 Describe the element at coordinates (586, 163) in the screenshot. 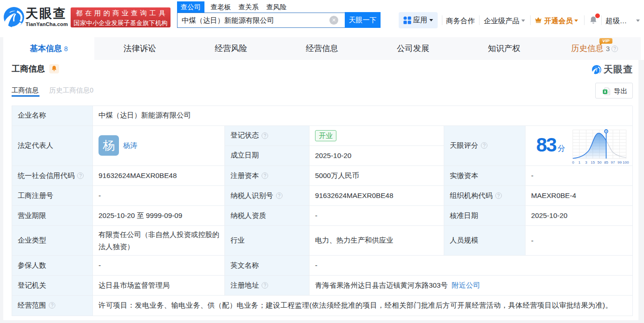

I see `svg-text: 3` at that location.